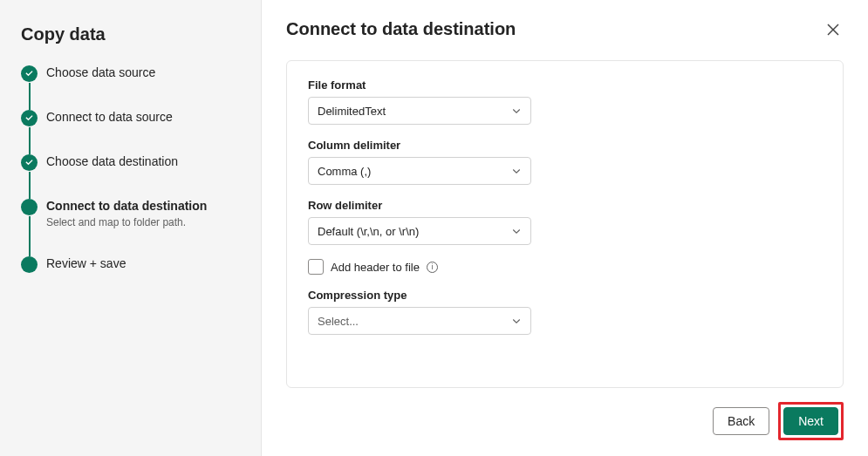 This screenshot has width=868, height=456. What do you see at coordinates (131, 265) in the screenshot?
I see `step-review-save: Review + save` at bounding box center [131, 265].